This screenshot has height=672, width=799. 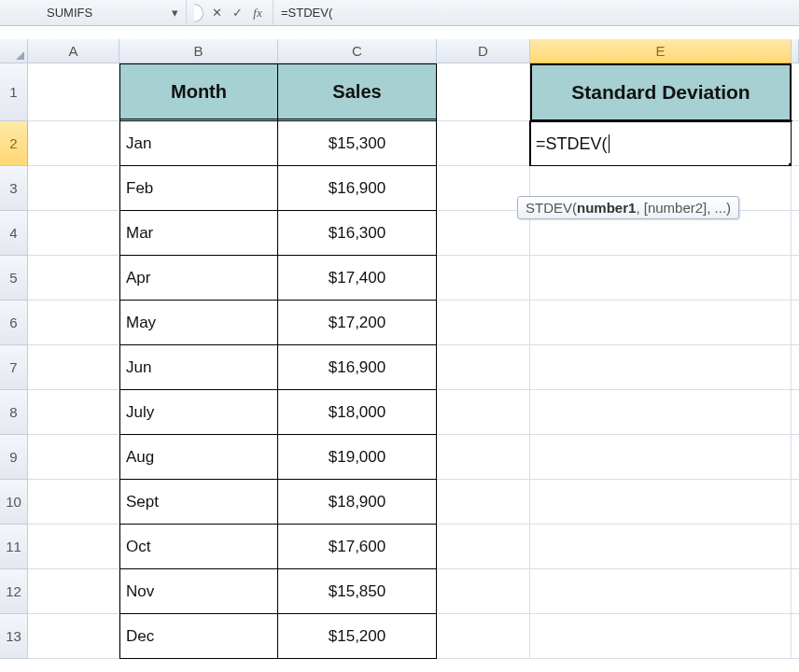 What do you see at coordinates (661, 413) in the screenshot?
I see `cell-E8` at bounding box center [661, 413].